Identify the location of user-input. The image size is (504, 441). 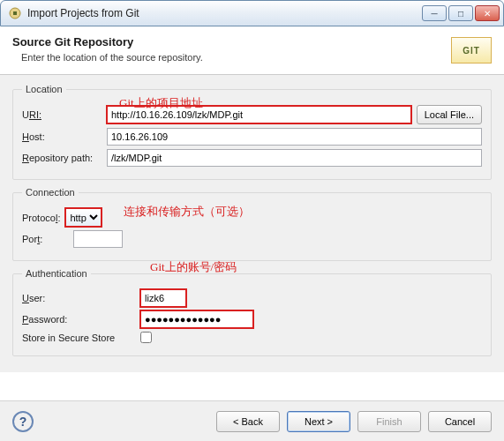
(163, 298).